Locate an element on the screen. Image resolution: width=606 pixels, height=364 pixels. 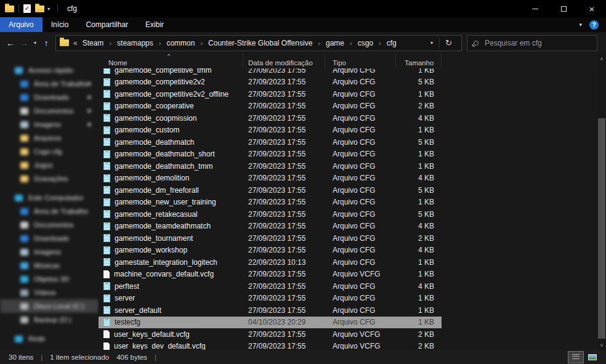
file-row: machine_convars_default.vcfg 27/09/2023 … is located at coordinates (270, 275).